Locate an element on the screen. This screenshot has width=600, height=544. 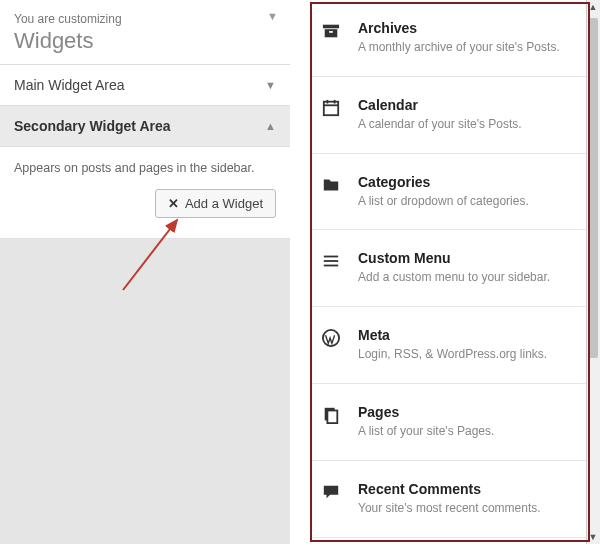
archive-icon is located at coordinates (331, 38).